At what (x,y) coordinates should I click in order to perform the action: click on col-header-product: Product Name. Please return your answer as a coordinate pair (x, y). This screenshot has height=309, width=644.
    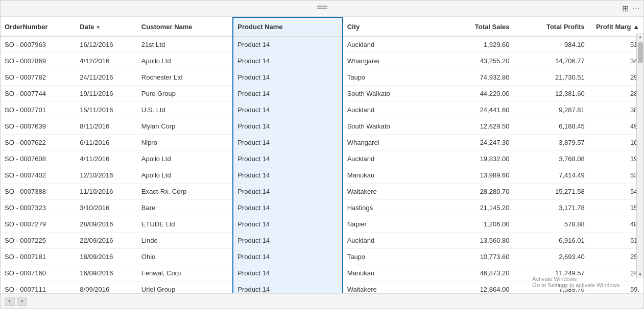
    Looking at the image, I should click on (288, 27).